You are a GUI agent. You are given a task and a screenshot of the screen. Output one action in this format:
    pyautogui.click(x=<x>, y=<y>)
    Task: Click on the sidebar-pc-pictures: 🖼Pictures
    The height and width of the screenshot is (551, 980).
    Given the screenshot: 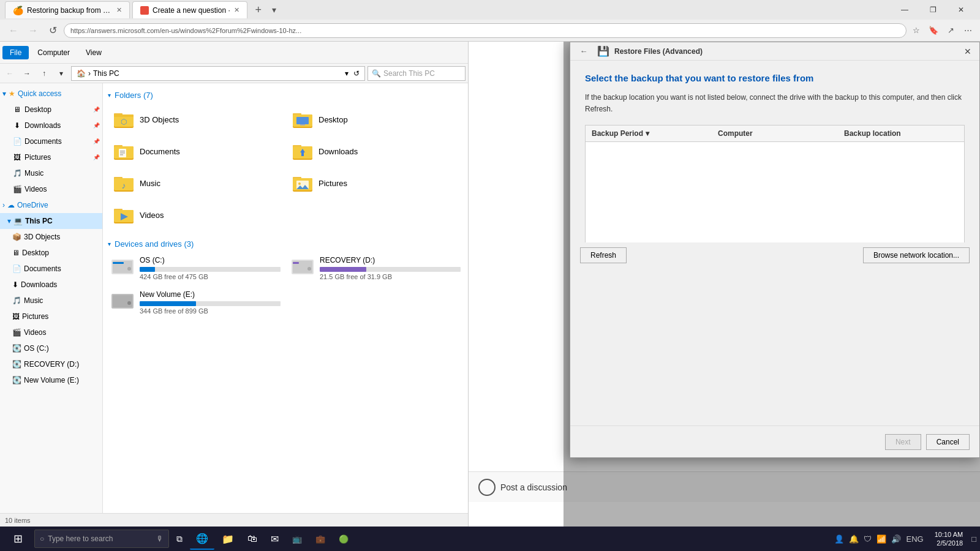 What is the action you would take?
    pyautogui.click(x=54, y=317)
    